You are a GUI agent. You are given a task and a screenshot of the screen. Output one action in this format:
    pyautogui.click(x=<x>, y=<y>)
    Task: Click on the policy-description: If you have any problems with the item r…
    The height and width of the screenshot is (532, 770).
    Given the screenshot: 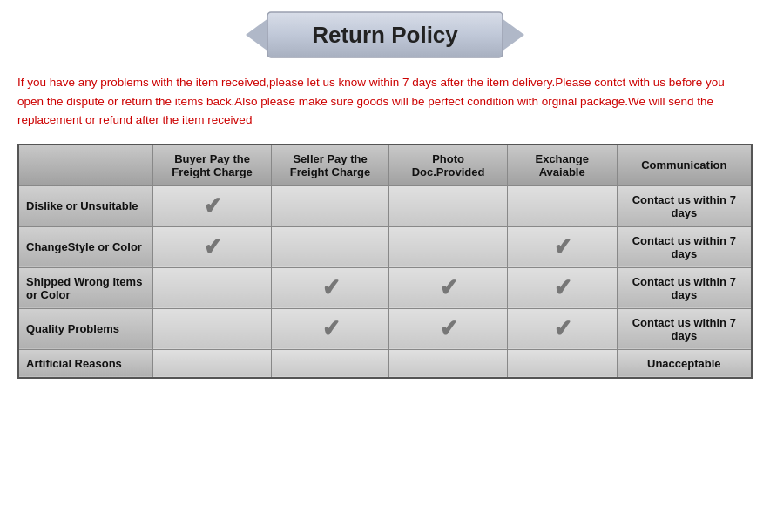 What is the action you would take?
    pyautogui.click(x=385, y=101)
    